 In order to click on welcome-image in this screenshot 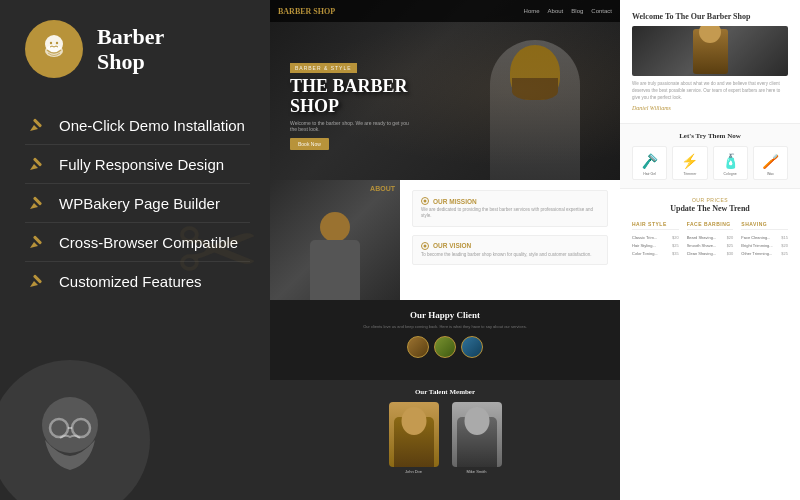, I will do `click(710, 51)`.